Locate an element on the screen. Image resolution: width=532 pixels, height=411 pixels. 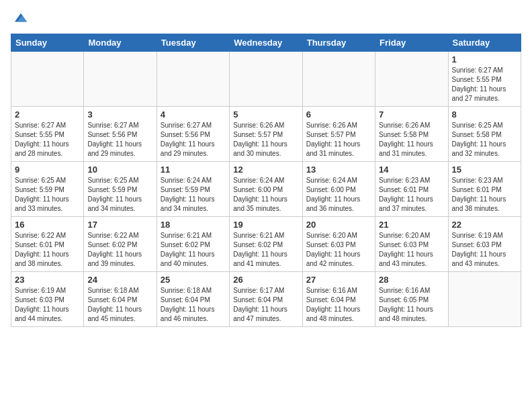
week-row-2: 2Sunrise: 6:27 AM Sunset: 5:55 PM Daylig… is located at coordinates (266, 134).